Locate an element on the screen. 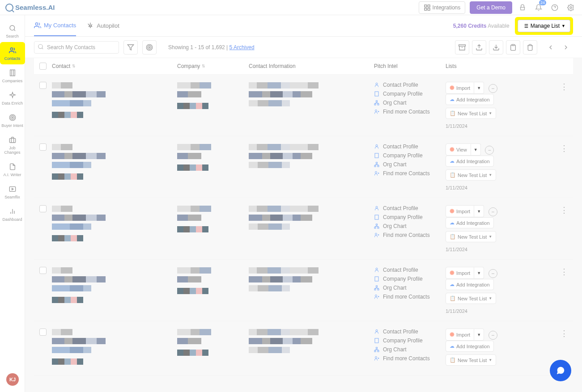 The height and width of the screenshot is (392, 582). col-company: Company⇅ is located at coordinates (213, 66).